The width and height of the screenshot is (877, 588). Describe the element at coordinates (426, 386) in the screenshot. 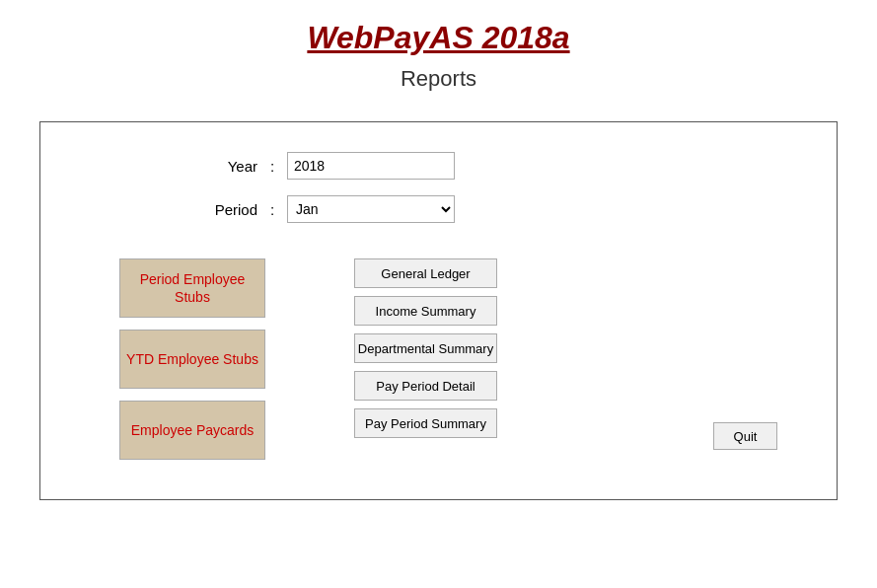

I see `pay-period-detail-button: Pay Period Detail` at that location.